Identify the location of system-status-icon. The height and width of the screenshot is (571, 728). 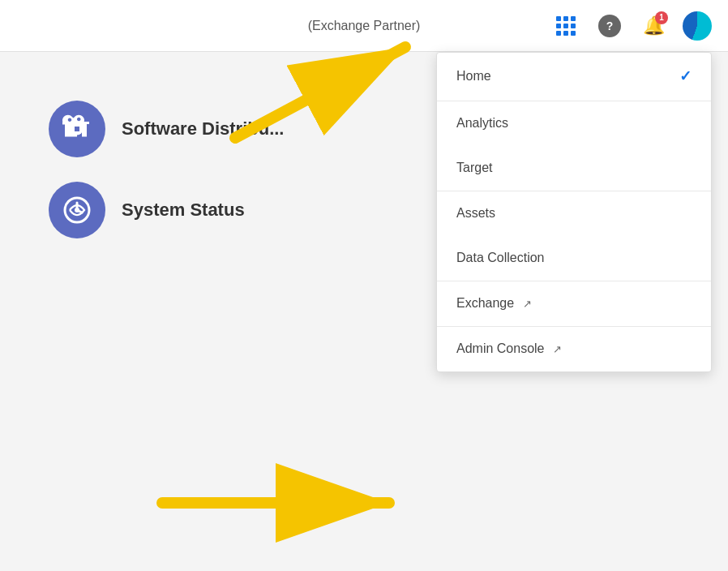
(77, 210).